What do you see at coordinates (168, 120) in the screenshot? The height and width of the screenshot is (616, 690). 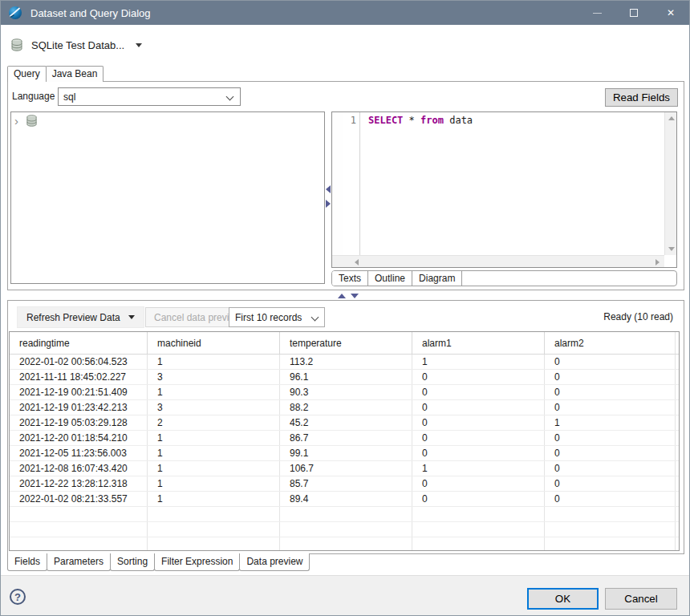 I see `tree-root-item: ›` at bounding box center [168, 120].